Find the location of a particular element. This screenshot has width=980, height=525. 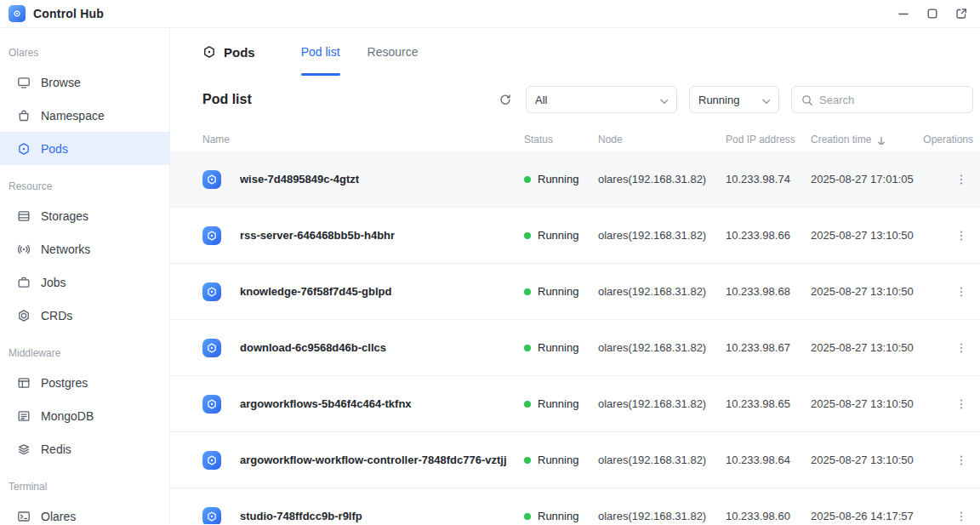

storages-icon is located at coordinates (24, 216).